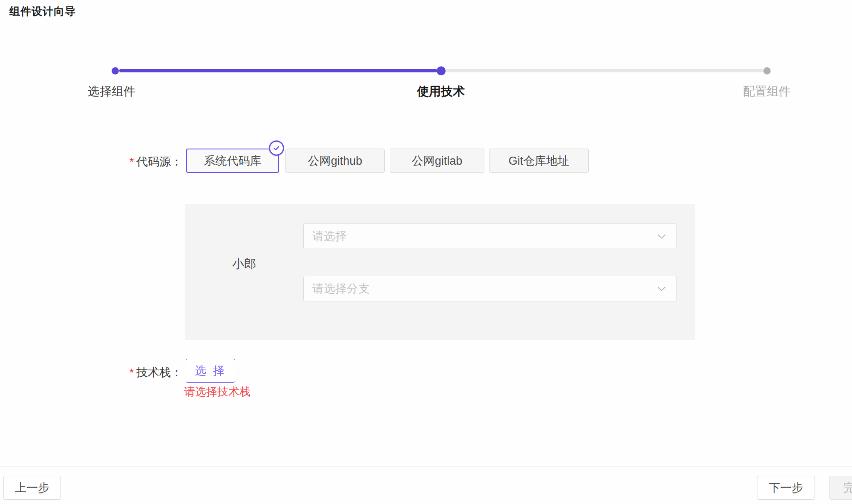  What do you see at coordinates (841, 488) in the screenshot?
I see `finish-button: 完成` at bounding box center [841, 488].